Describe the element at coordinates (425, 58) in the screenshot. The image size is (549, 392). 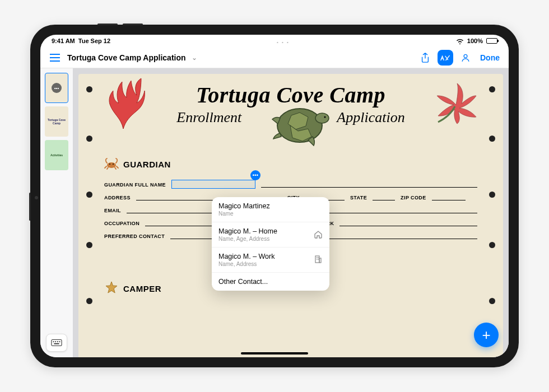
I see `share-icon` at that location.